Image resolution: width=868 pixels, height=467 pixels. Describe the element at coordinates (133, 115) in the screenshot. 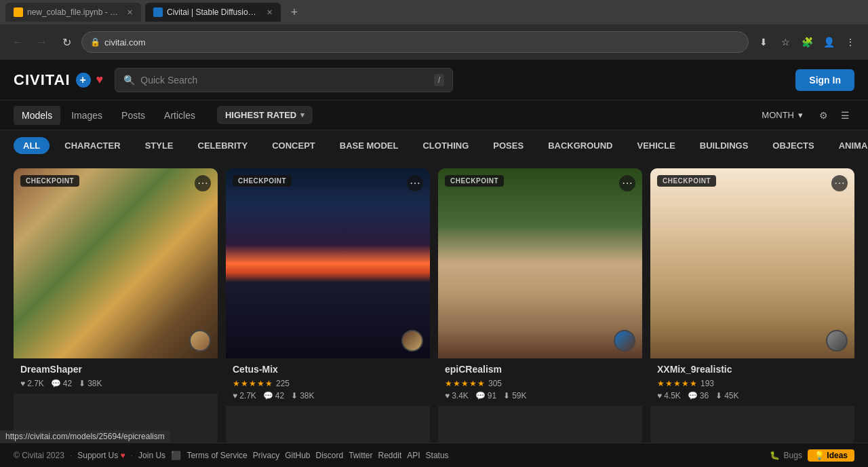

I see `tab-posts: Posts` at that location.